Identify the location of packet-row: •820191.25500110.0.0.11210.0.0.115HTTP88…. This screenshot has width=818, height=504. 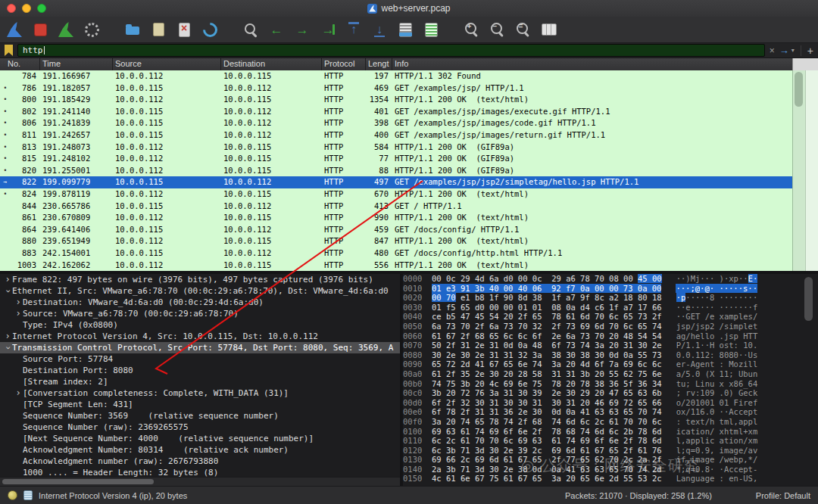
(396, 171).